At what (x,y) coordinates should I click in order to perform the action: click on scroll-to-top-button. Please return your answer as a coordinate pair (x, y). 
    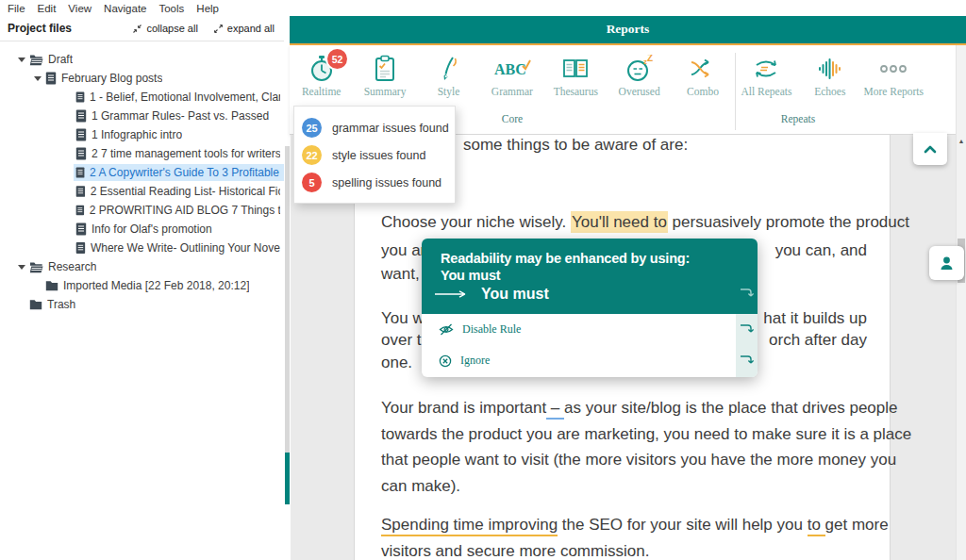
    Looking at the image, I should click on (930, 149).